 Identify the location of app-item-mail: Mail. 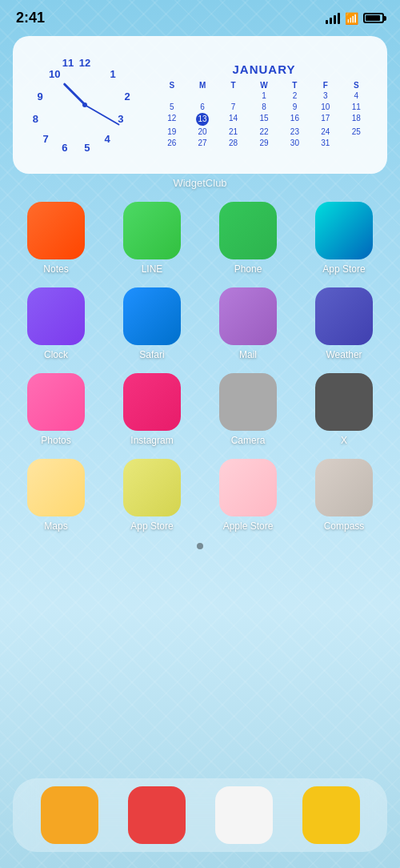
(248, 323).